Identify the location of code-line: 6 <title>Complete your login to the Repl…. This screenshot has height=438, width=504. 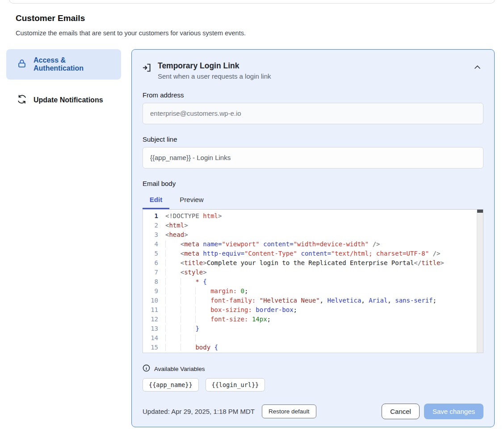
(313, 263).